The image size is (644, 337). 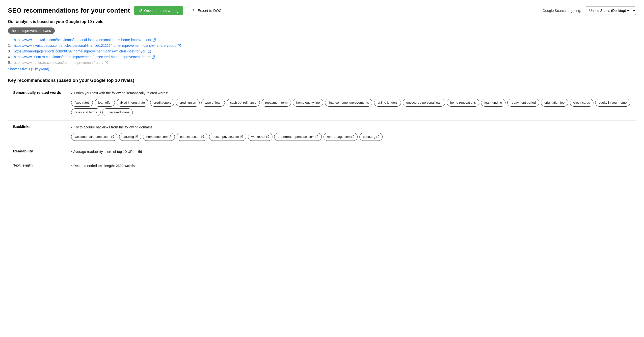 What do you see at coordinates (322, 152) in the screenshot?
I see `recommendation-row: Readability• Average readability score o…` at bounding box center [322, 152].